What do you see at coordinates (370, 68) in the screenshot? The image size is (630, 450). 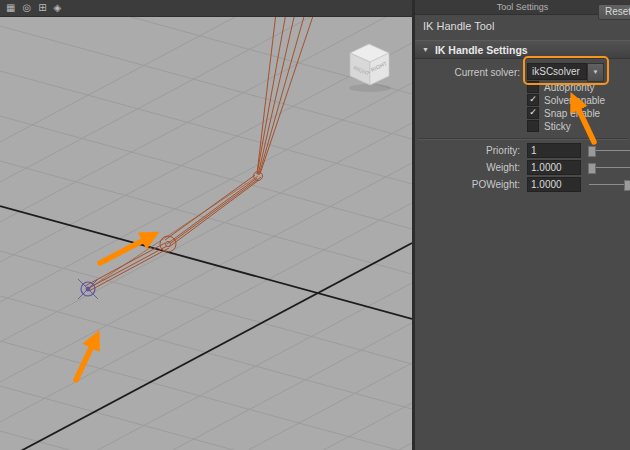 I see `view-cube: RIGHT RIGHT` at bounding box center [370, 68].